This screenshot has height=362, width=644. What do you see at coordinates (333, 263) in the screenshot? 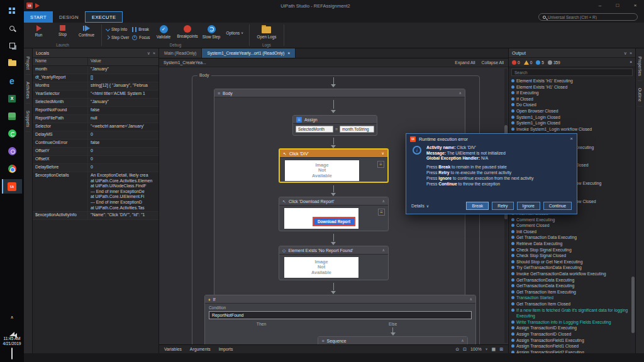
I see `element-exists-activity: Element Exists 'No Report Found' Image N…` at bounding box center [333, 263].